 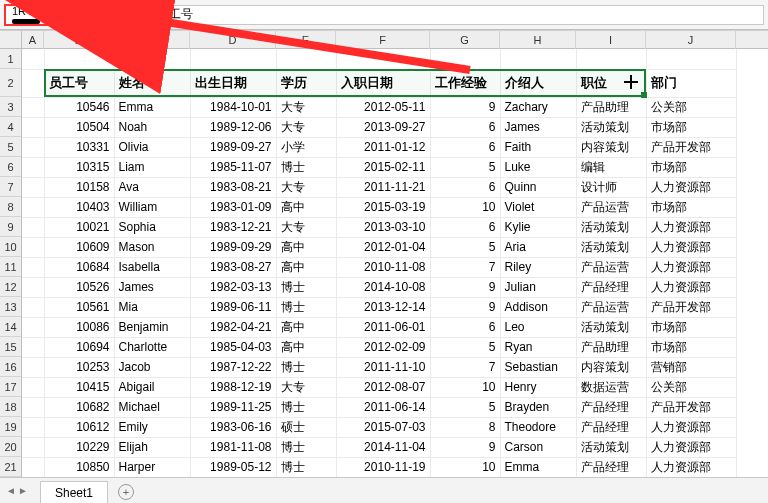 What do you see at coordinates (691, 83) in the screenshot?
I see `cell: 部门` at bounding box center [691, 83].